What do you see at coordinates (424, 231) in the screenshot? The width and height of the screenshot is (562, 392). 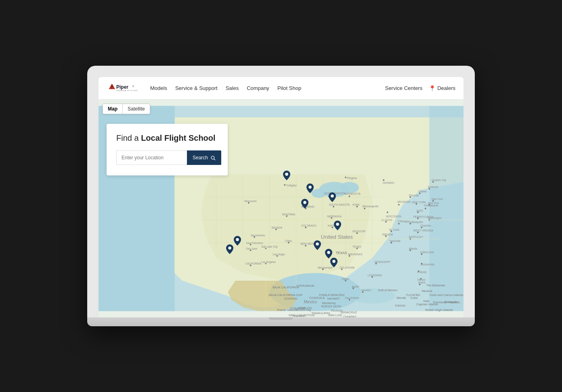 I see `svg-text: WEST VIRGINIA` at bounding box center [424, 231].